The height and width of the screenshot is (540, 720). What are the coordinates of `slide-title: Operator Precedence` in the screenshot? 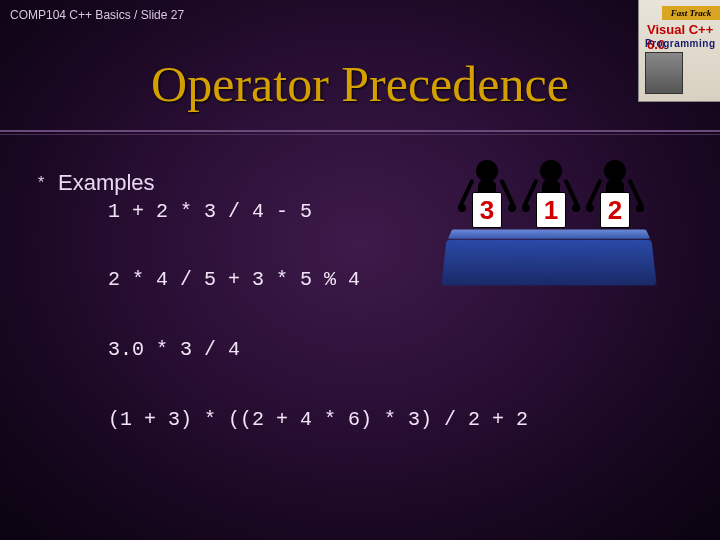 It's located at (360, 84).